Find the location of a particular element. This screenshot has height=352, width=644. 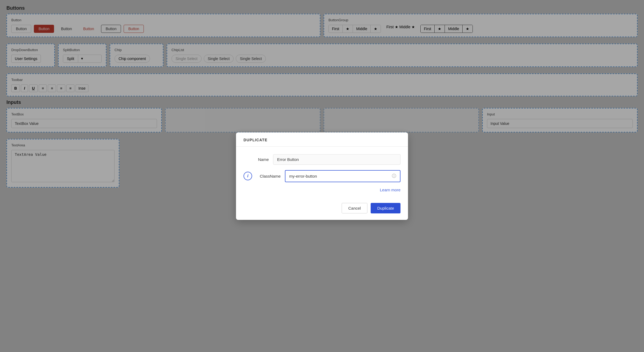

learn-more-row: Learn more is located at coordinates (322, 190).